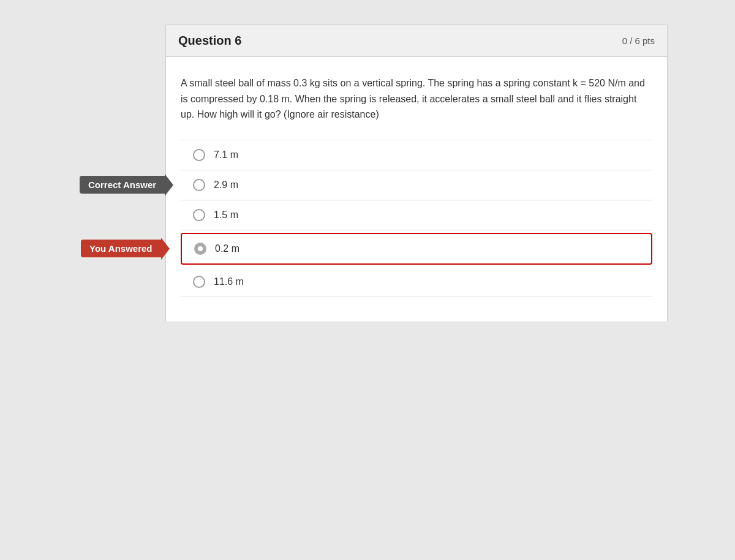 The height and width of the screenshot is (560, 735). I want to click on option-text-11-6: 11.6 m, so click(229, 282).